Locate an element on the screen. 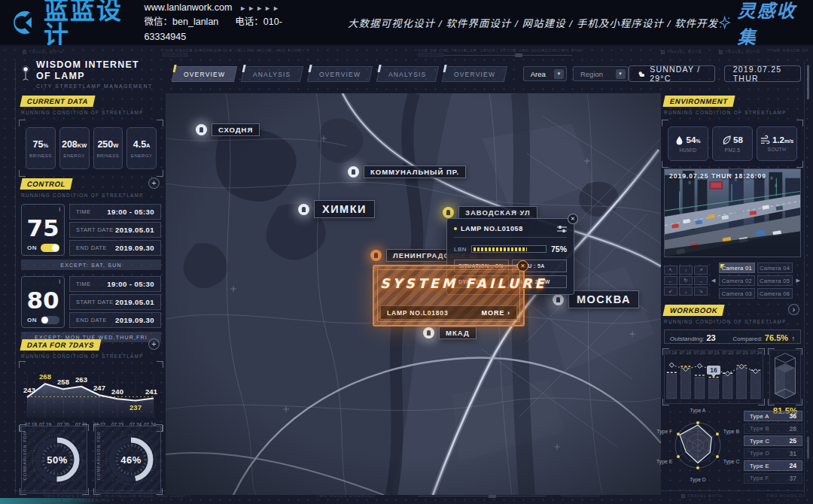 This screenshot has width=813, height=504. workbook-next-button: › is located at coordinates (793, 310).